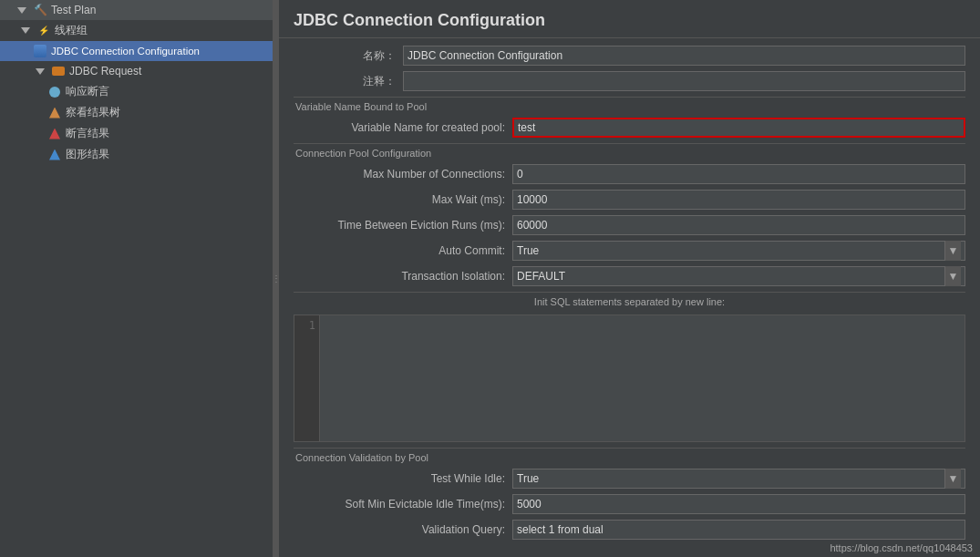 This screenshot has height=557, width=980. Describe the element at coordinates (403, 479) in the screenshot. I see `test-while-idle-label: Test While Idle:` at that location.